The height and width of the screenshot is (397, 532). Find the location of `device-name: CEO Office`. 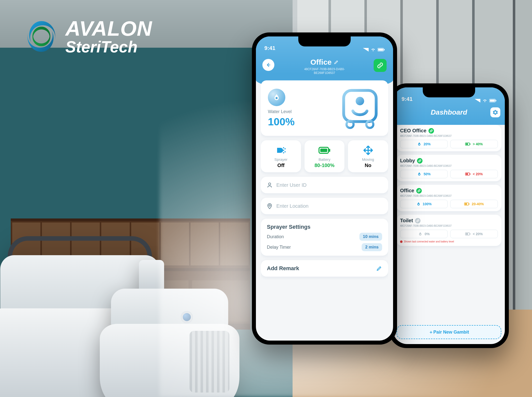

device-name: CEO Office is located at coordinates (413, 131).